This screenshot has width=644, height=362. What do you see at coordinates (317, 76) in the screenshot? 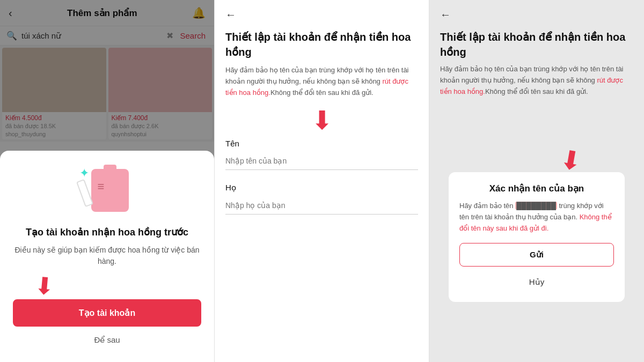
I see `desc-normal-p2: Hãy đảm bảo họ tên của bạn trùng khớp vớ…` at bounding box center [317, 76].